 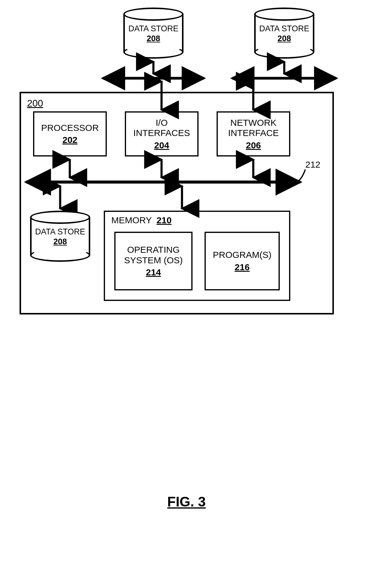 I want to click on network-interface-label: NETWORK INTERFACE, so click(x=253, y=128).